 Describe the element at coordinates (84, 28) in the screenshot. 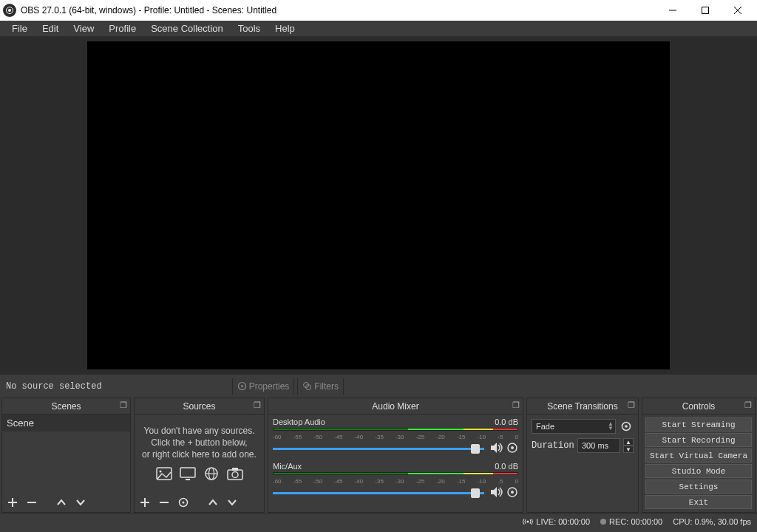

I see `menu-view: View` at that location.